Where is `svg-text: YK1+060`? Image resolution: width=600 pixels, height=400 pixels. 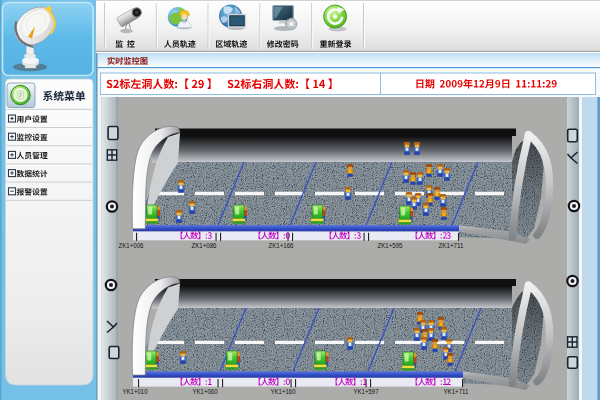
svg-text: YK1+060 is located at coordinates (206, 392).